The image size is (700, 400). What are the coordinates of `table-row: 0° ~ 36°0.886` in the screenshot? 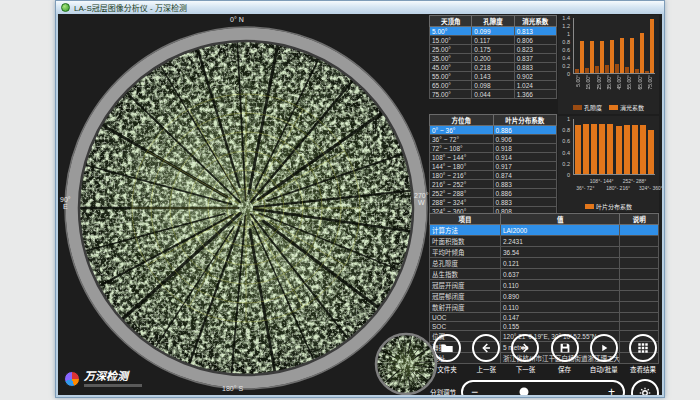 It's located at (494, 130).